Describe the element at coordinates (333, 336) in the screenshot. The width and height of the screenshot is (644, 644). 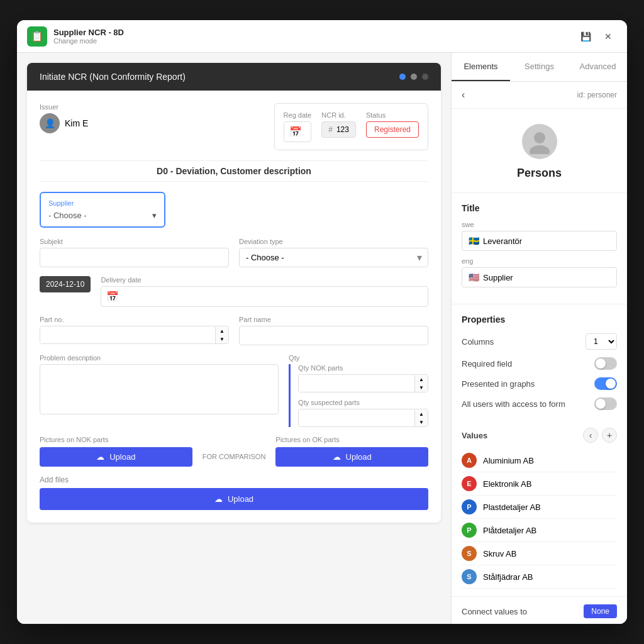
I see `part-name-input` at that location.